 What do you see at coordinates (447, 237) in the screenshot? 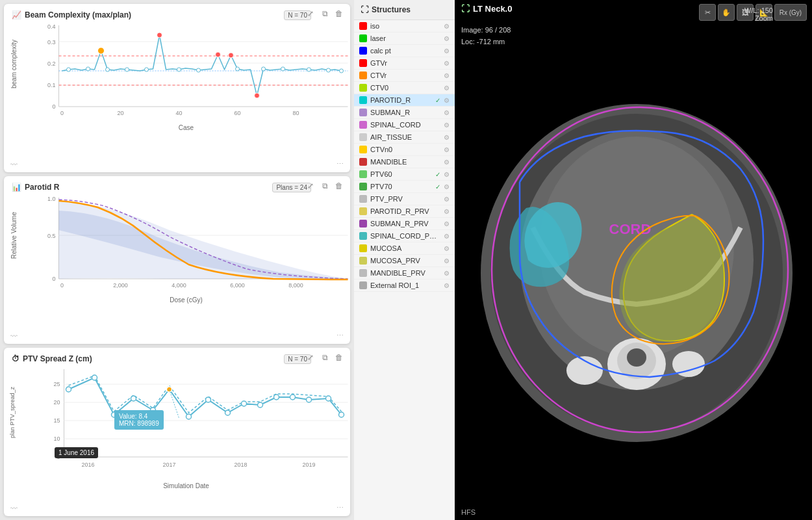
I see `gear-icon-spinal-cord-prv3: ⚙` at bounding box center [447, 237].